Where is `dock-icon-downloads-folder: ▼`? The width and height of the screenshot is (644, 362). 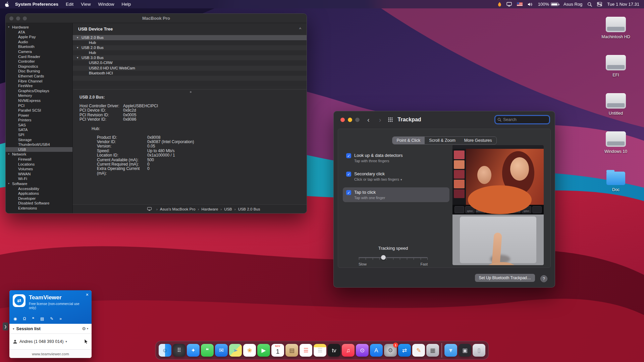
dock-icon-downloads-folder: ▼ is located at coordinates (451, 350).